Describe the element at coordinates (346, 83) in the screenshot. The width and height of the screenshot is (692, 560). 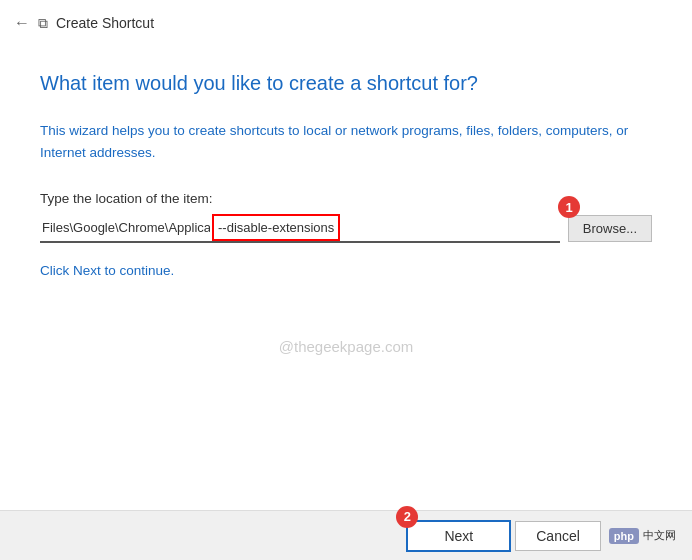
I see `page-title: What item would you like to create a sho…` at that location.